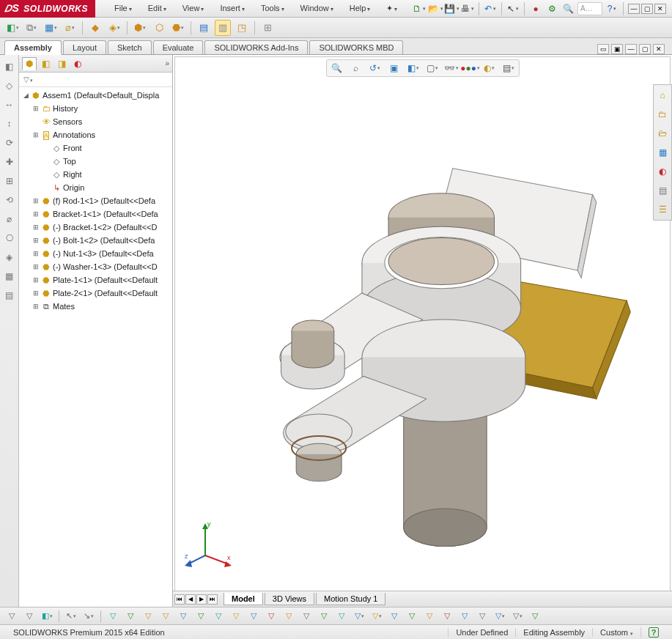 Image resolution: width=672 pixels, height=639 pixels. Describe the element at coordinates (419, 9) in the screenshot. I see `new-doc-button: 🗋` at that location.